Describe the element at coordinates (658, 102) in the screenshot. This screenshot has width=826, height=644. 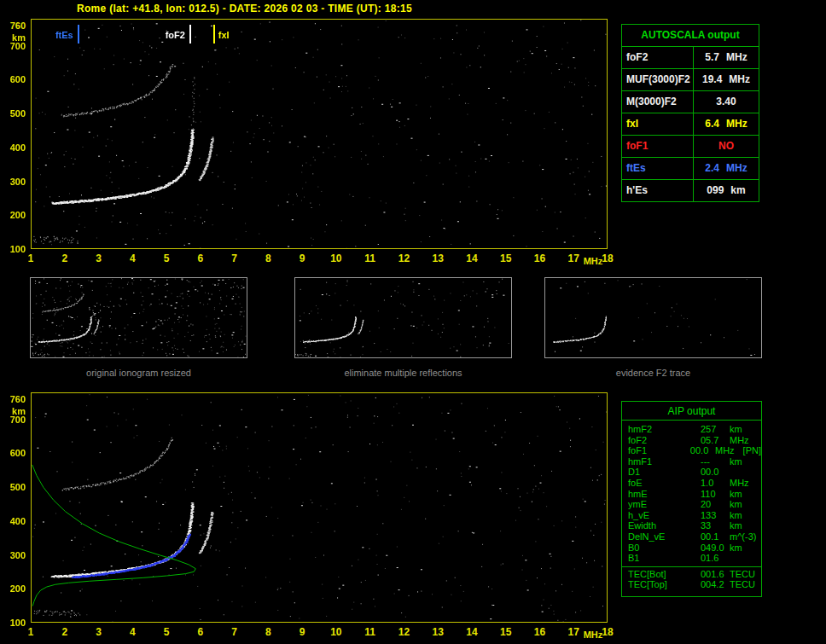
I see `autoscala-param-label: M(3000)F2` at that location.